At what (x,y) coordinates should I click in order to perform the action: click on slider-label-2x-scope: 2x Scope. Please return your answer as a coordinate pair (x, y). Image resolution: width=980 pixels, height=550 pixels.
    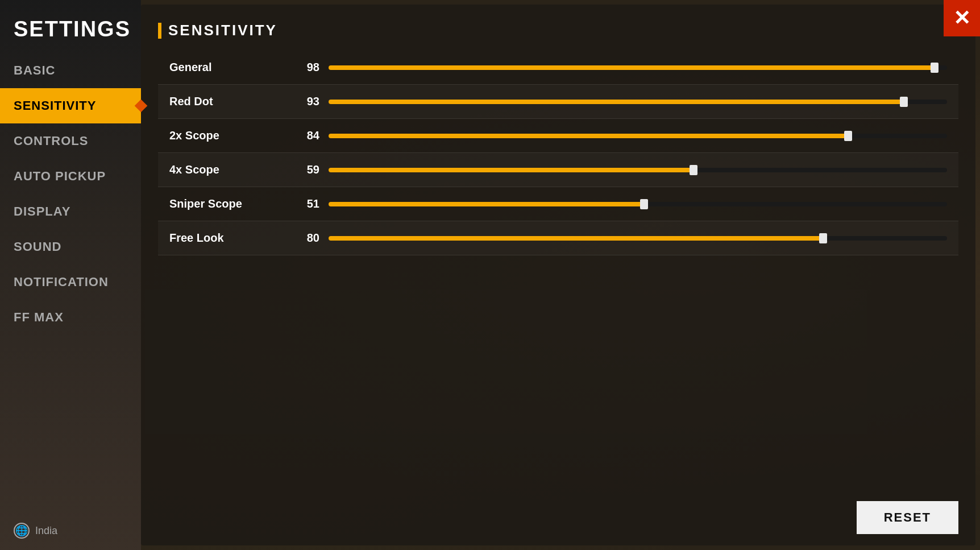
    Looking at the image, I should click on (232, 135).